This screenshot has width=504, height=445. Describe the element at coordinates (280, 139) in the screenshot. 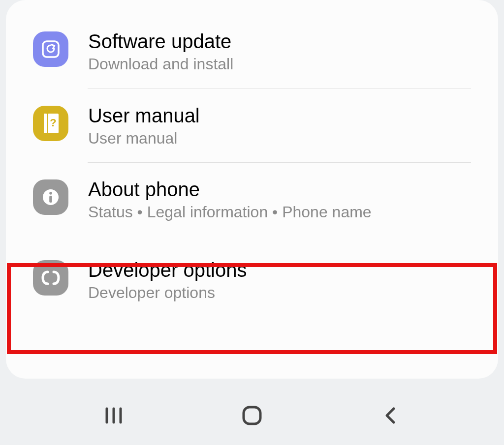

I see `item-subtitle: User manual` at that location.